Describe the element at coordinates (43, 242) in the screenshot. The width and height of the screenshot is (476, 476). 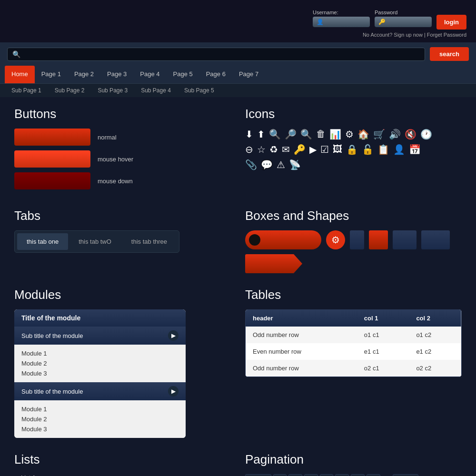
I see `tab-one: this tab one` at that location.